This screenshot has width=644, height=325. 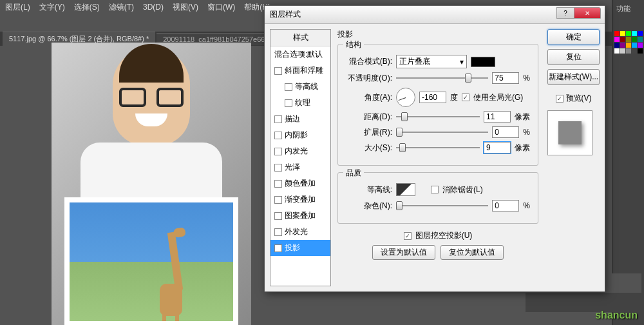 What do you see at coordinates (300, 232) in the screenshot?
I see `style-outer-glow: 外发光` at bounding box center [300, 232].